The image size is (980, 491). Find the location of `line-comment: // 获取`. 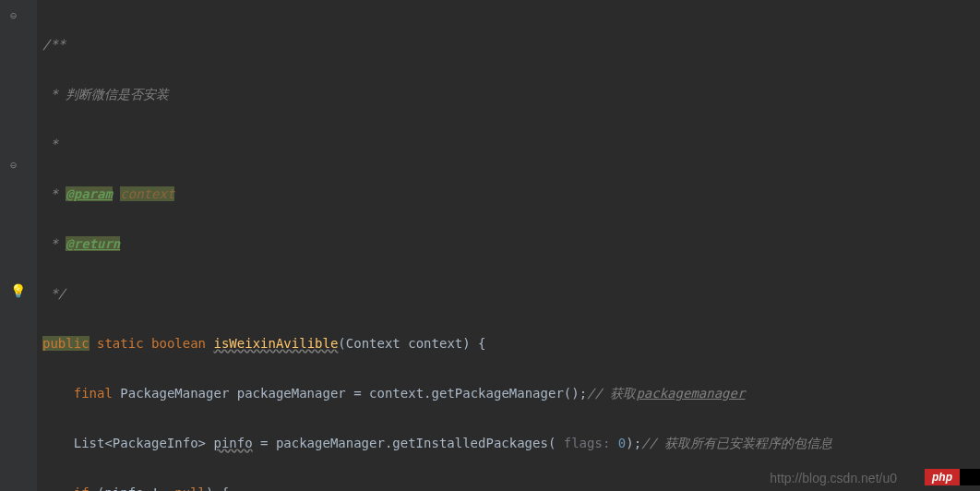

line-comment: // 获取 is located at coordinates (611, 393).